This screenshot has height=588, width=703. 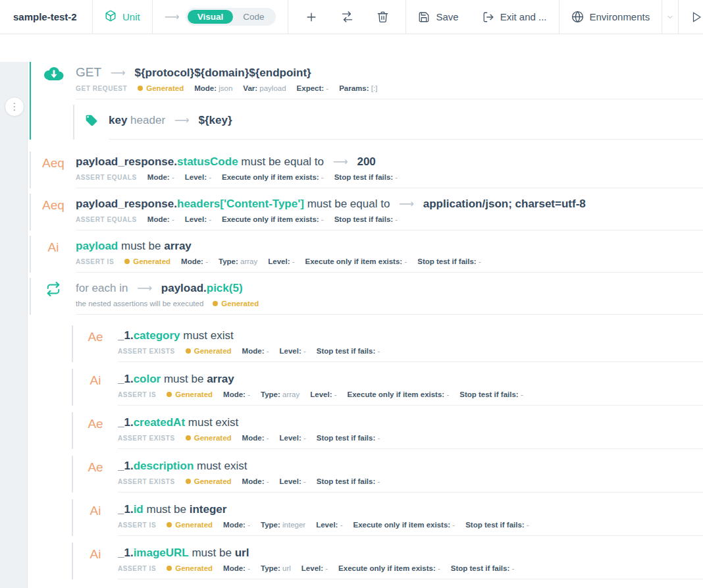 What do you see at coordinates (366, 254) in the screenshot?
I see `assertion-component: Ai payload must be array ASSERT IS Gener…` at bounding box center [366, 254].